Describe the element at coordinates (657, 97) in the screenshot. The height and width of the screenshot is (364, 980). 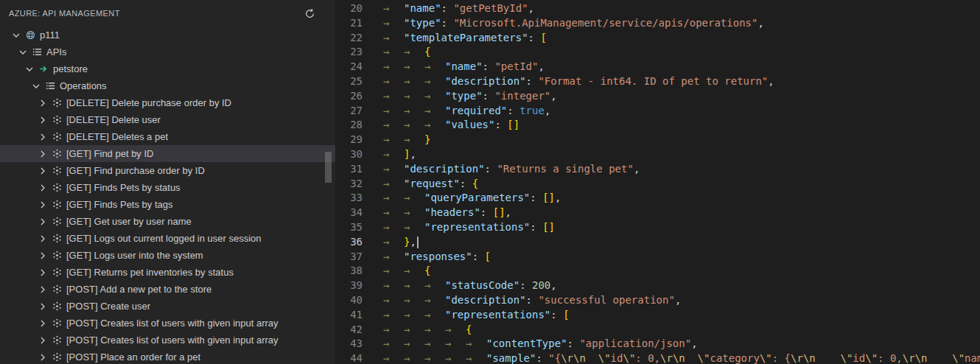
I see `code-line: 26→→→"type": "integer",` at that location.